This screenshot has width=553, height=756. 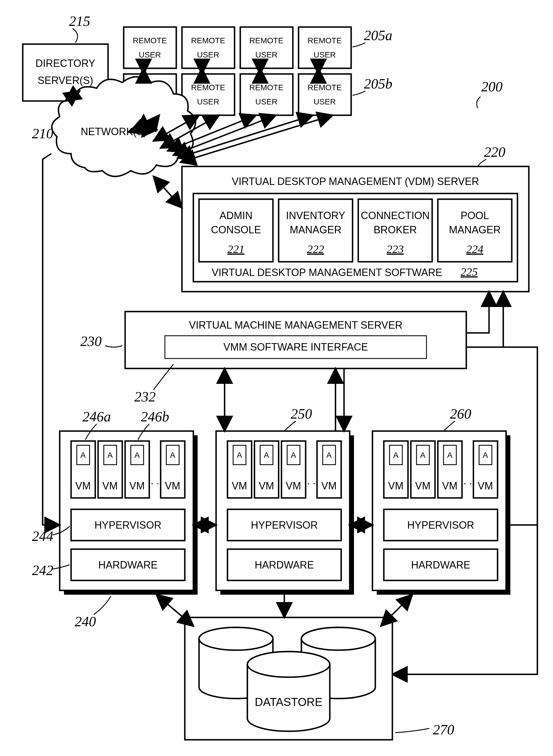 I want to click on ref-230: 230, so click(x=91, y=341).